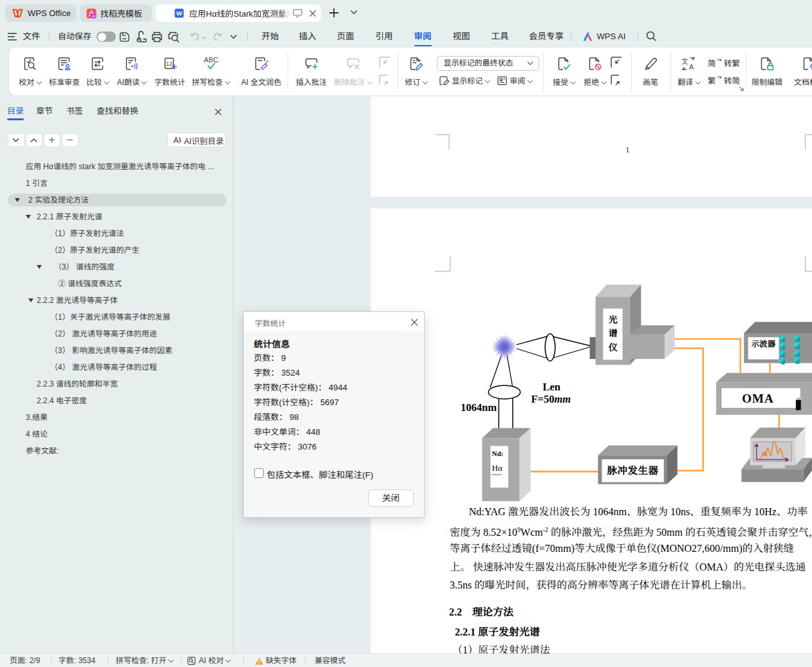 The height and width of the screenshot is (667, 812). I want to click on svg-text: 脉冲发生器, so click(632, 471).